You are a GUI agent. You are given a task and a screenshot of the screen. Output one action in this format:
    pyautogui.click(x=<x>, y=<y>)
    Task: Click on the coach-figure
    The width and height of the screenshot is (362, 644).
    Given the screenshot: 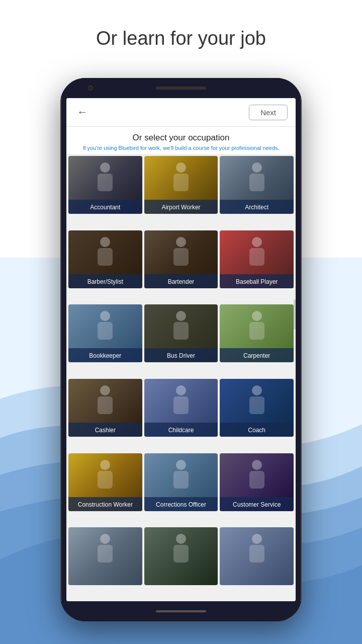 What is the action you would take?
    pyautogui.click(x=257, y=399)
    